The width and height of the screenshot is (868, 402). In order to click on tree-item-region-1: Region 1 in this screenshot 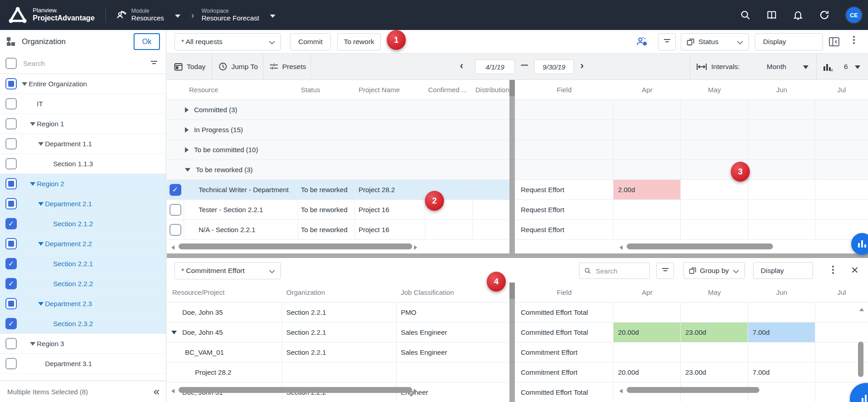, I will do `click(83, 124)`.